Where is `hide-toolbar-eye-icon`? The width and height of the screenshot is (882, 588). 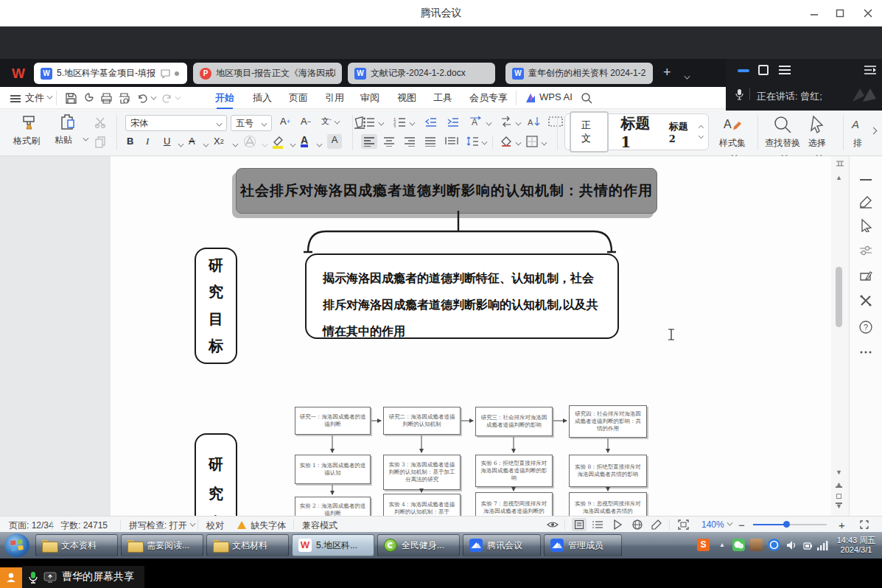
hide-toolbar-eye-icon is located at coordinates (553, 526).